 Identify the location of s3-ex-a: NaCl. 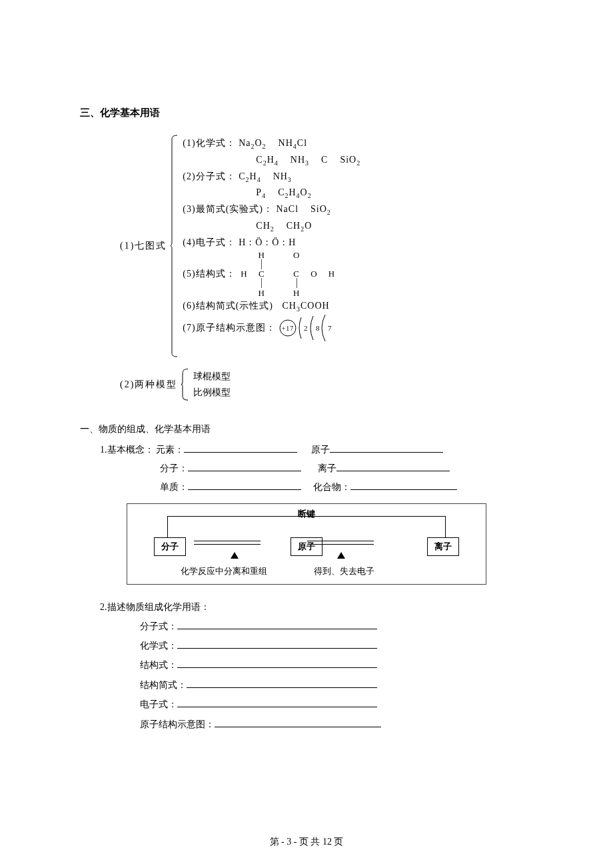
(287, 209).